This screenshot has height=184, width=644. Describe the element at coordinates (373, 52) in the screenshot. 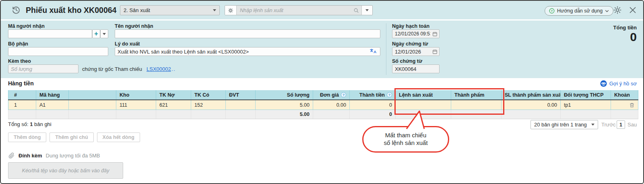

I see `translate-icon: A` at that location.